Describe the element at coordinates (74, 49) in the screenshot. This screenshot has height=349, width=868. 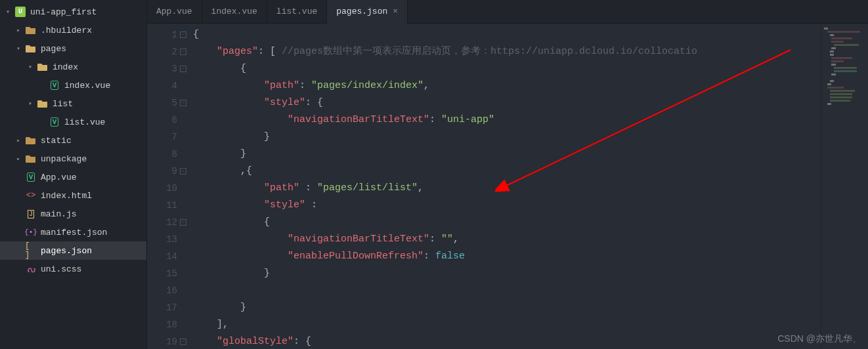
I see `tree-item-pages: ▾pages` at that location.